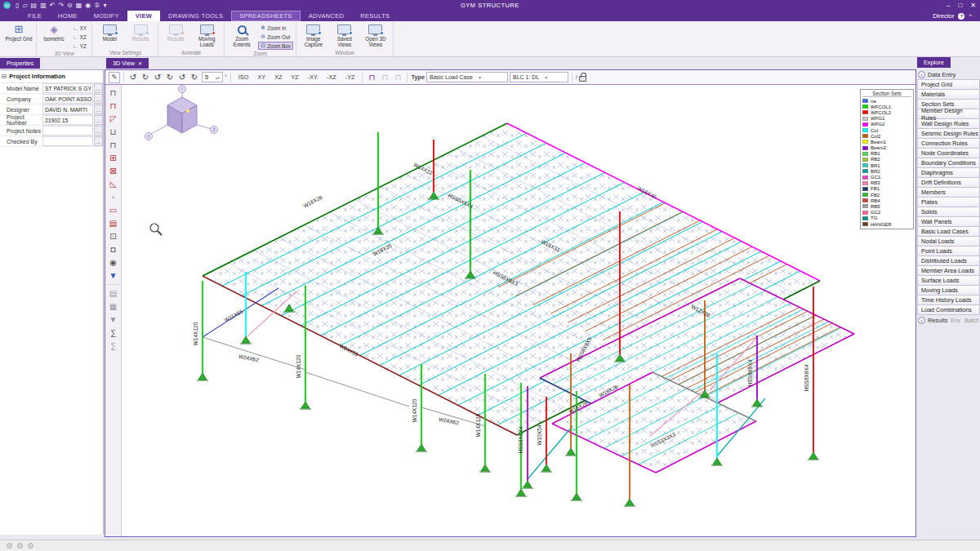 This screenshot has height=551, width=980. Describe the element at coordinates (332, 78) in the screenshot. I see `view--xz-button: -XZ` at that location.